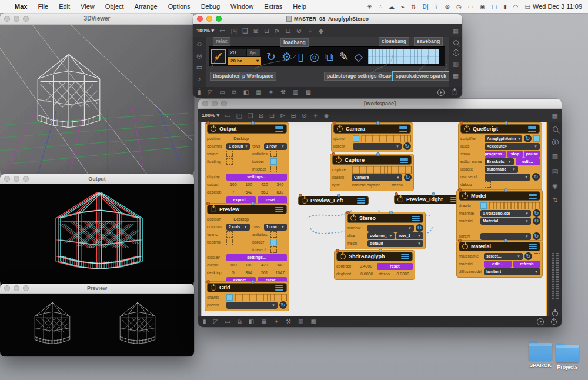  I want to click on transport-icon: ↻, so click(271, 56).